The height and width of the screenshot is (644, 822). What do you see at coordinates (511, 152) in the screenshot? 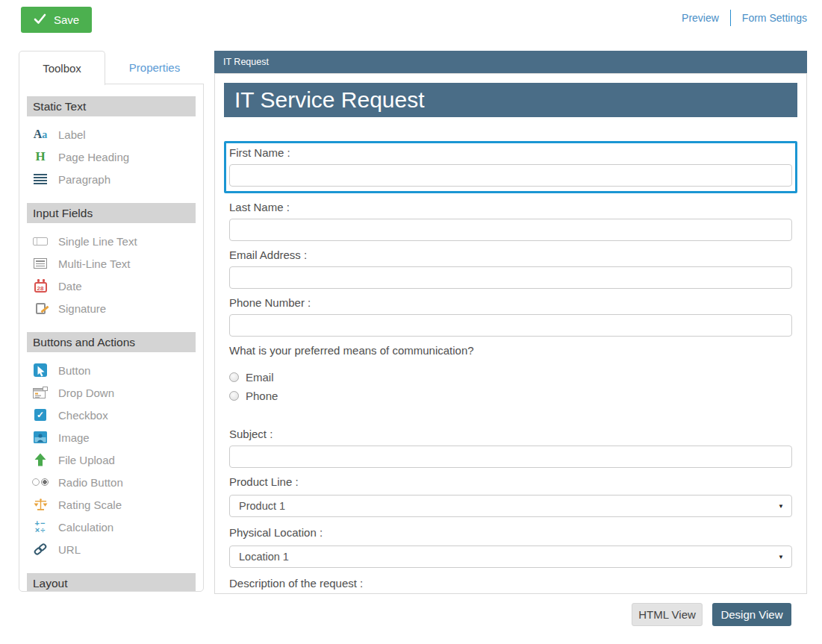
I see `field-label: First Name :` at bounding box center [511, 152].